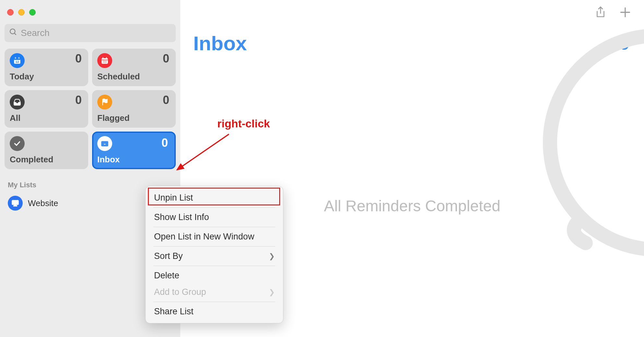 Image resolution: width=644 pixels, height=337 pixels. Describe the element at coordinates (214, 275) in the screenshot. I see `menu-item-delete: Delete` at that location.